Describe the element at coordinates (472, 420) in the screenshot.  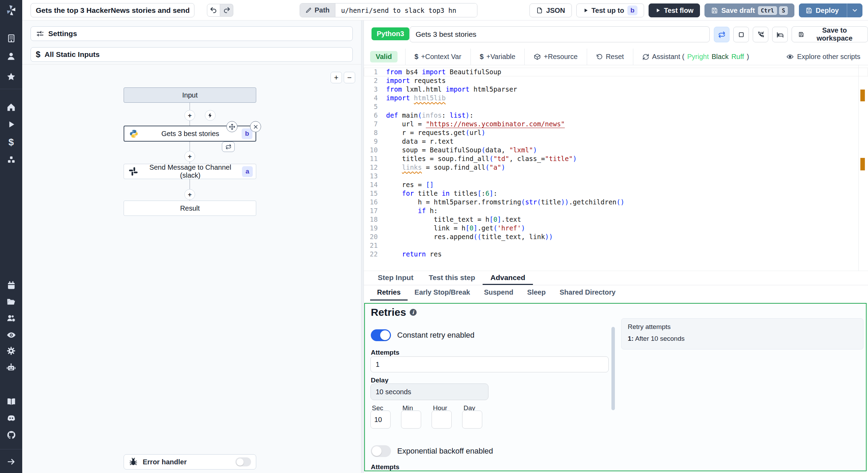
I see `day-input` at that location.